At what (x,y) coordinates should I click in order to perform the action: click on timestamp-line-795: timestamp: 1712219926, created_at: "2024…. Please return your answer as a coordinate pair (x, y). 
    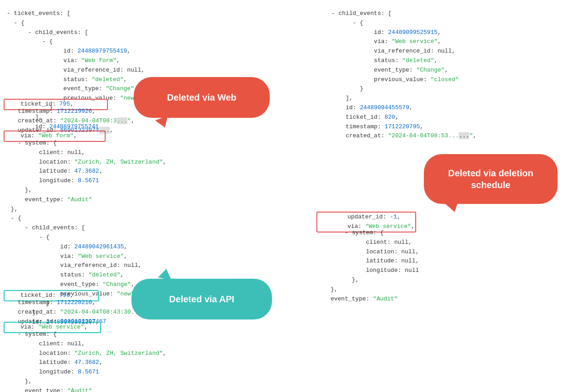
    Looking at the image, I should click on (69, 121).